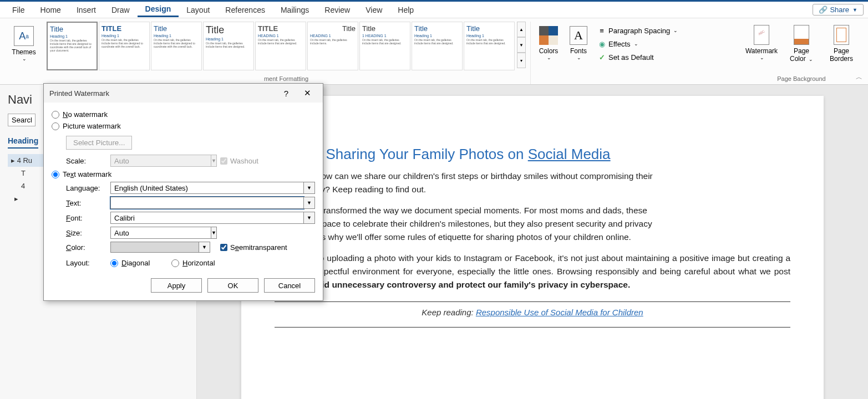  Describe the element at coordinates (207, 218) in the screenshot. I see `font-input` at that location.